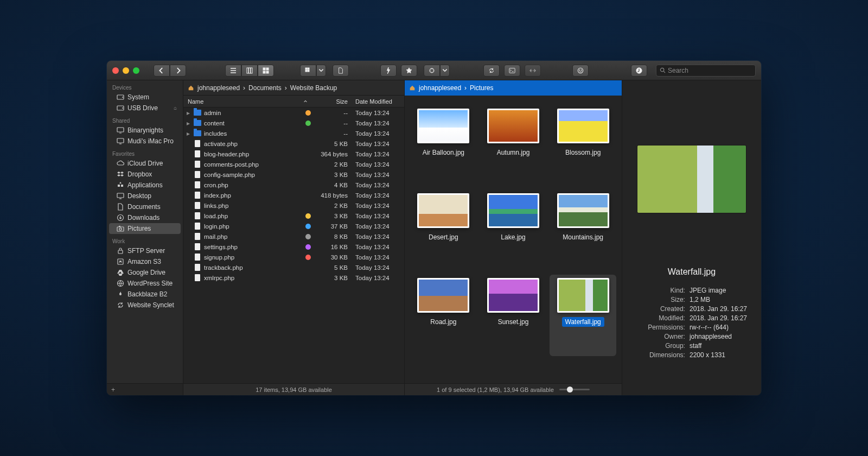 This screenshot has width=868, height=456. What do you see at coordinates (294, 216) in the screenshot?
I see `file-row: load.php3 KBToday 13:24` at bounding box center [294, 216].